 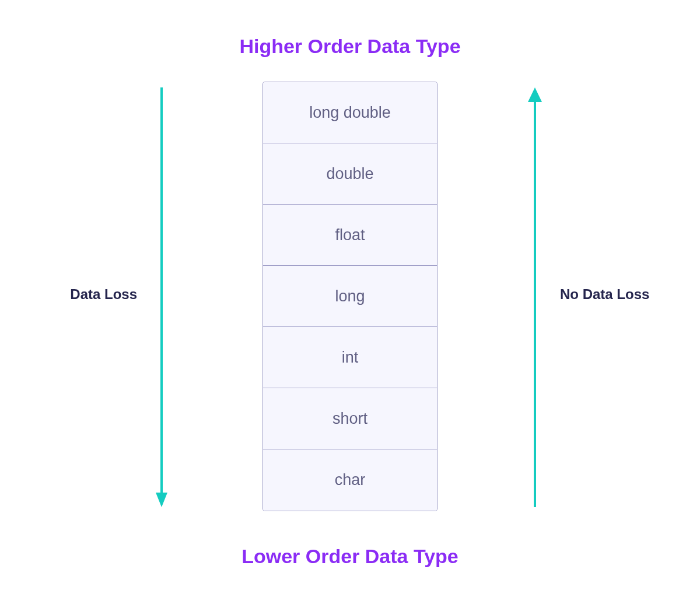 I want to click on arrow-down-icon, so click(x=162, y=297).